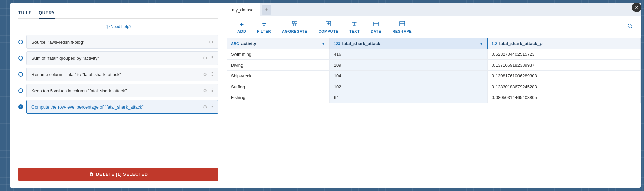 Image resolution: width=644 pixels, height=191 pixels. What do you see at coordinates (118, 91) in the screenshot?
I see `step-item-4: Keep top 5 values in column "fatal_shark…` at bounding box center [118, 91].